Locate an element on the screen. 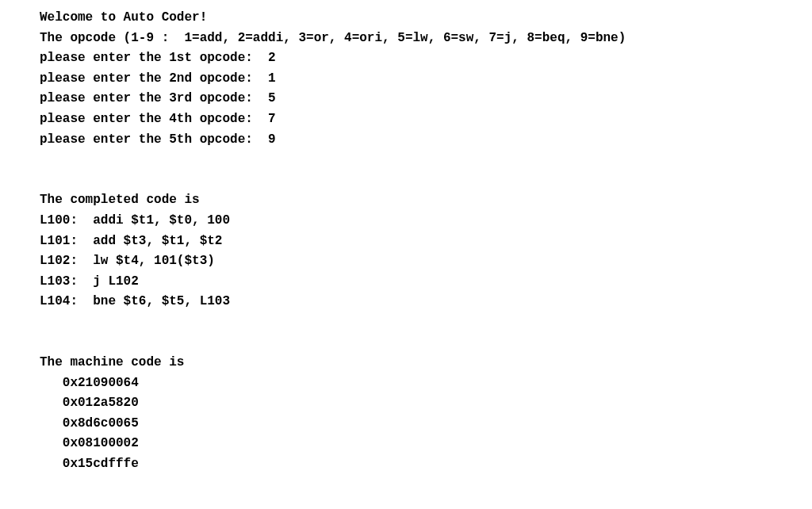 The height and width of the screenshot is (509, 812). prompt-line-3: please enter the 3rd opcode: 5 is located at coordinates (426, 99).